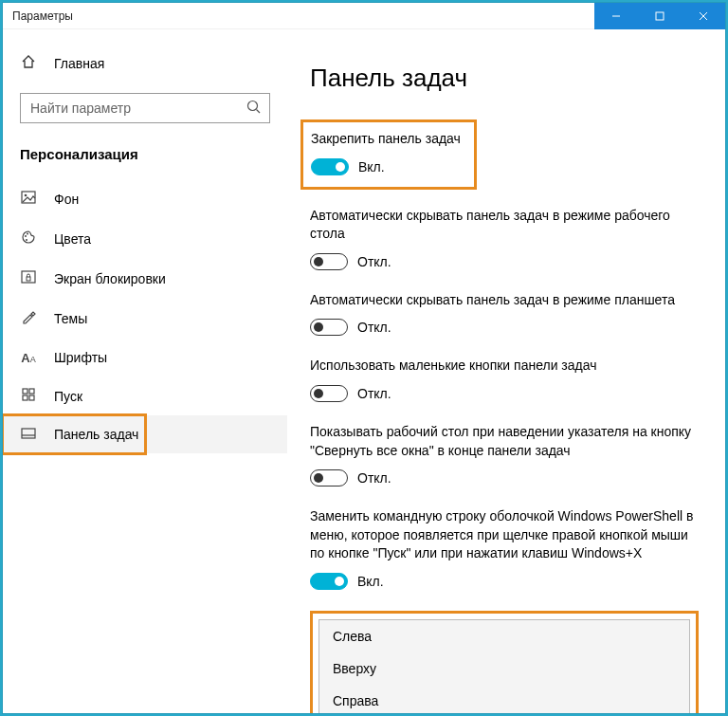  Describe the element at coordinates (145, 396) in the screenshot. I see `sidebar-item-start: Пуск` at that location.